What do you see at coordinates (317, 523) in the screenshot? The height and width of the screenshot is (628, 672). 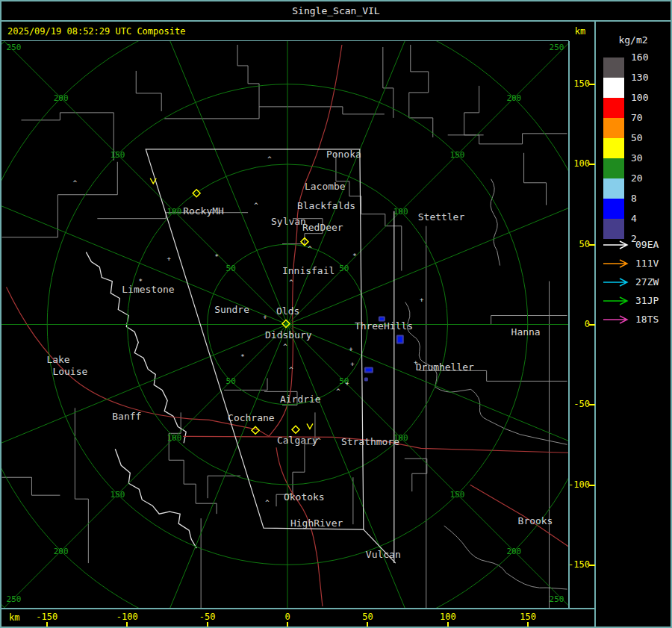 I see `map-label-highriver: HighRiver` at bounding box center [317, 523].